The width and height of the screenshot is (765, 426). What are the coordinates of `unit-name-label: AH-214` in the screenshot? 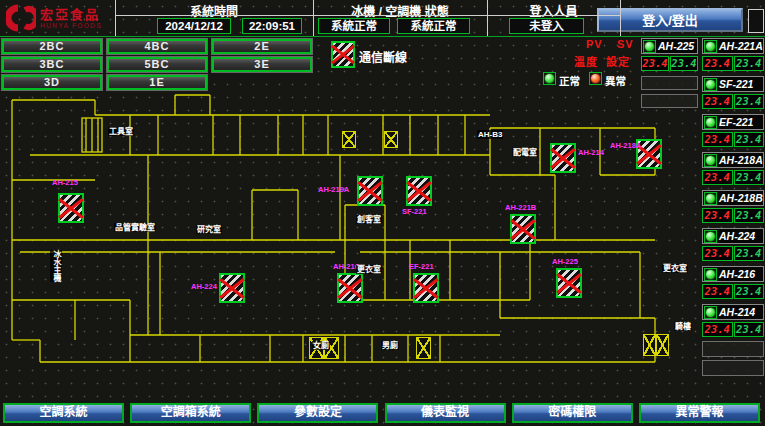 It's located at (737, 312).